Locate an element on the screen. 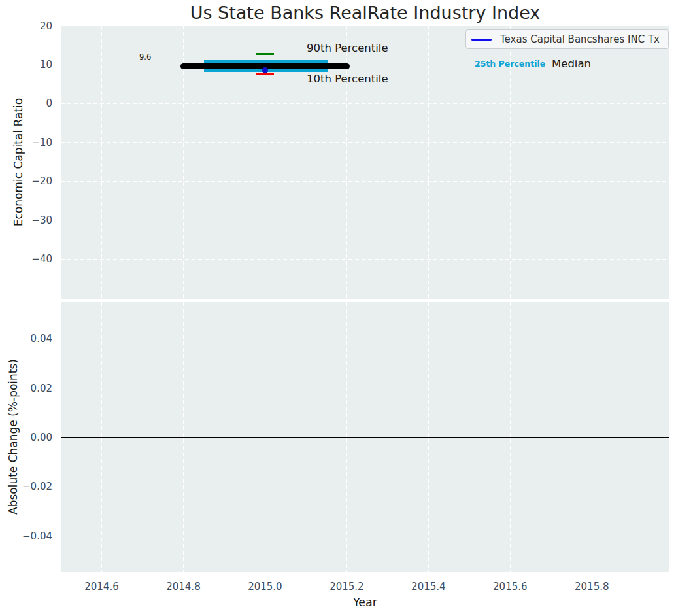  legend-line-sample is located at coordinates (481, 39).